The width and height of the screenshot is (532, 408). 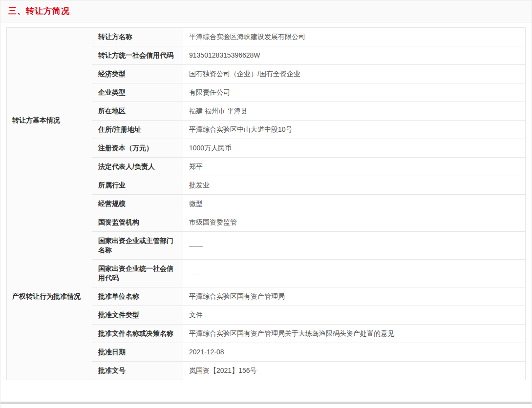 What do you see at coordinates (138, 130) in the screenshot?
I see `field-label-cell: 住所/注册地址` at bounding box center [138, 130].